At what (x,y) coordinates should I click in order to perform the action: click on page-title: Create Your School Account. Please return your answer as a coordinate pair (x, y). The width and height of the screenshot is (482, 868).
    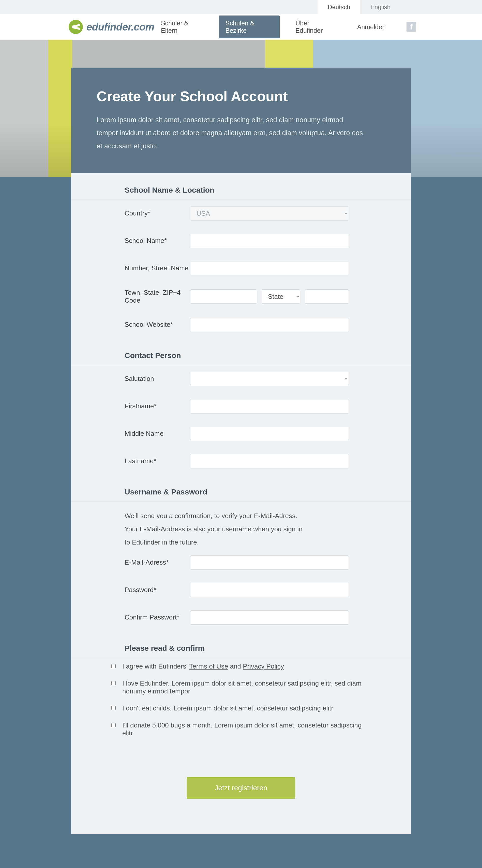
    Looking at the image, I should click on (241, 96).